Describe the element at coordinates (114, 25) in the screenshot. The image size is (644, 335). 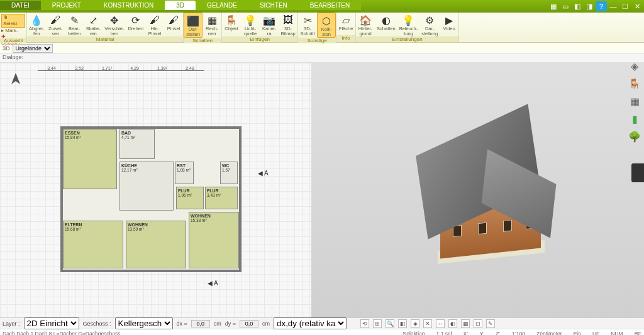
I see `ribbon-material-4: ✥Verschie- ben` at that location.